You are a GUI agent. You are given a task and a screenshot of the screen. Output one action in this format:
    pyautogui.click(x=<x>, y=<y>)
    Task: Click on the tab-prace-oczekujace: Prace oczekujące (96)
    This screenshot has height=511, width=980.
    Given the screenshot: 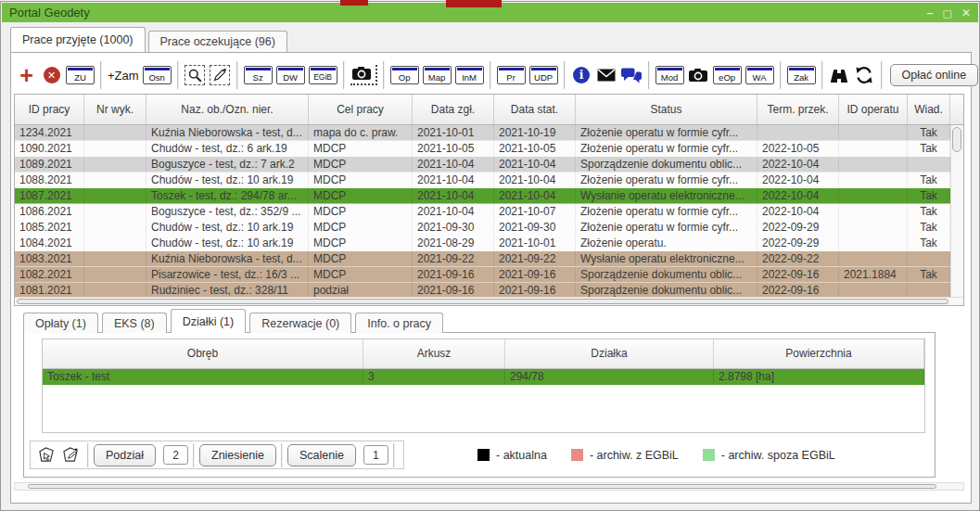 What is the action you would take?
    pyautogui.click(x=218, y=41)
    